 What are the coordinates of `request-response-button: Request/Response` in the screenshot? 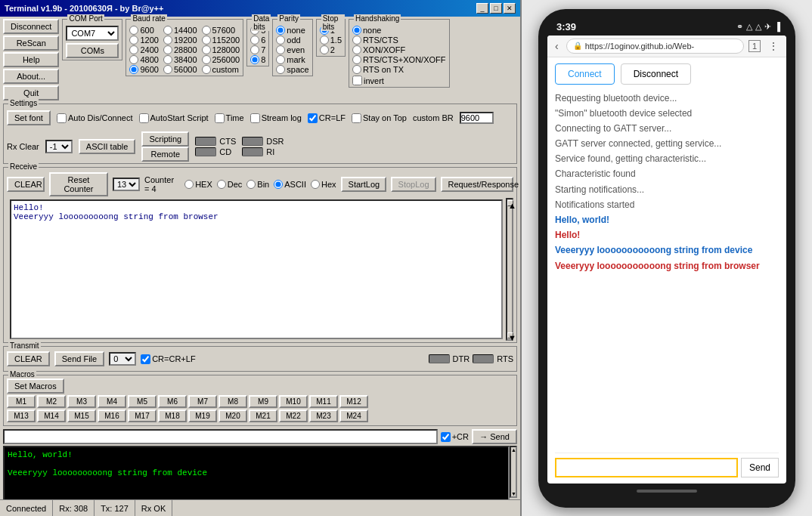 It's located at (477, 184).